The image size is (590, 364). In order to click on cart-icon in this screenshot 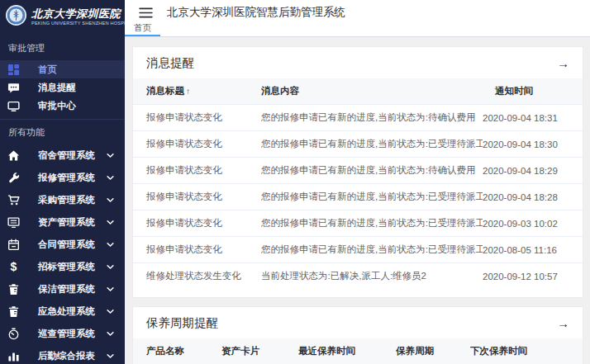, I will do `click(13, 200)`.